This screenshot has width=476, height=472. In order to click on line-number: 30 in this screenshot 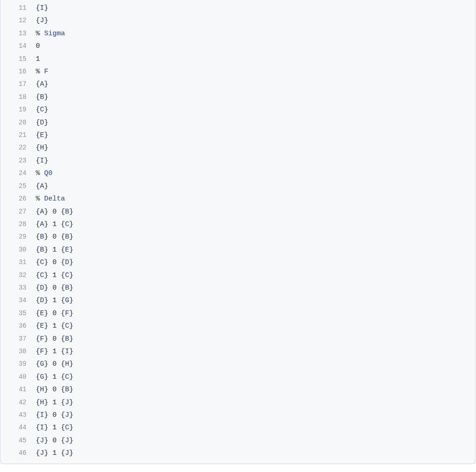, I will do `click(17, 250)`.